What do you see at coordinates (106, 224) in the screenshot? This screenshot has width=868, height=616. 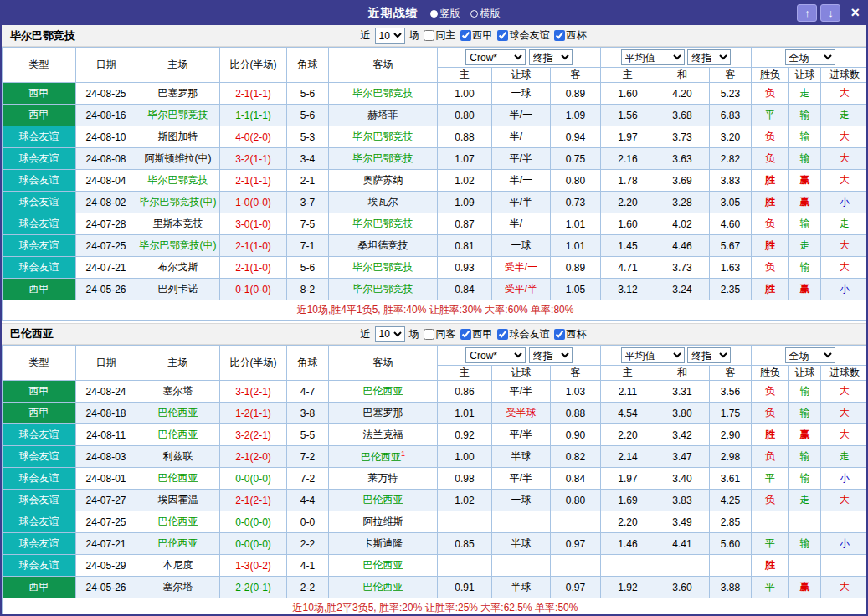 I see `match-date: 24-07-28` at bounding box center [106, 224].